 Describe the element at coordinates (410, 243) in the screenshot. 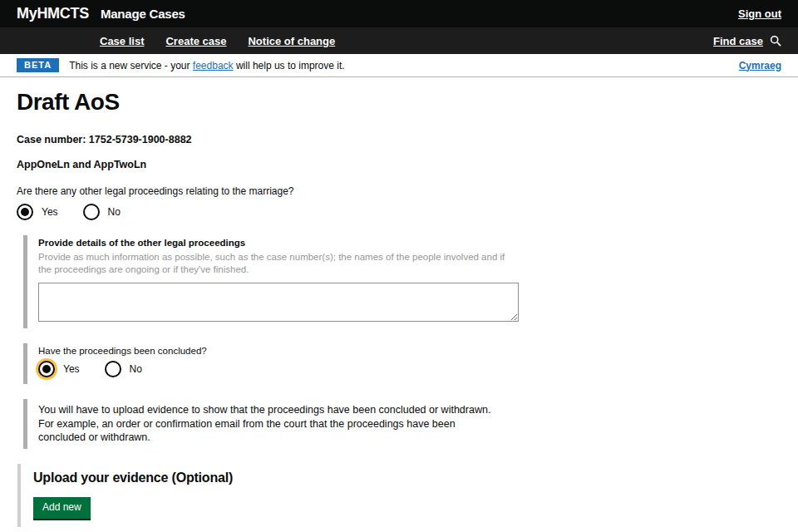

I see `details-field-label: Provide details of the other legal proce…` at that location.